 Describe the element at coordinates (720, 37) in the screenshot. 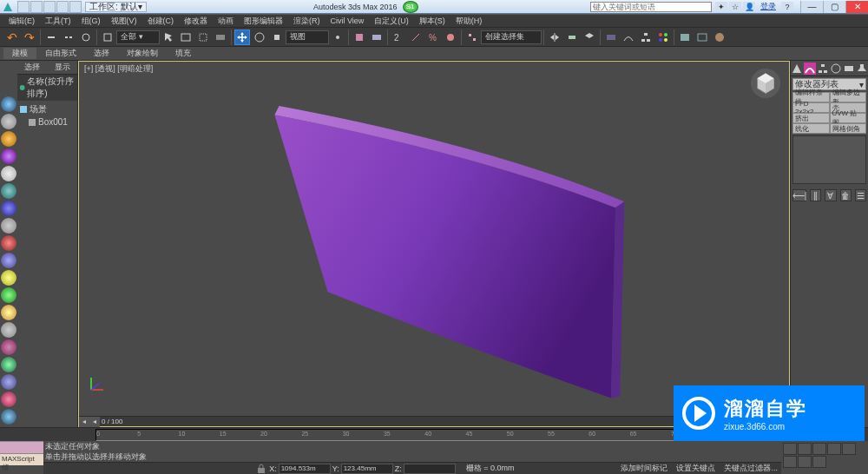

I see `render-production-button` at that location.